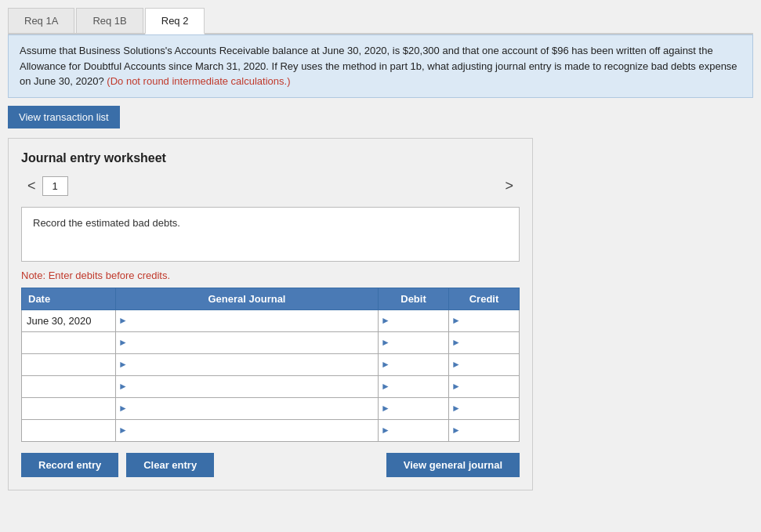 Image resolution: width=761 pixels, height=532 pixels. Describe the element at coordinates (270, 465) in the screenshot. I see `bottom-buttons: Record entry Clear entry View general jo…` at that location.